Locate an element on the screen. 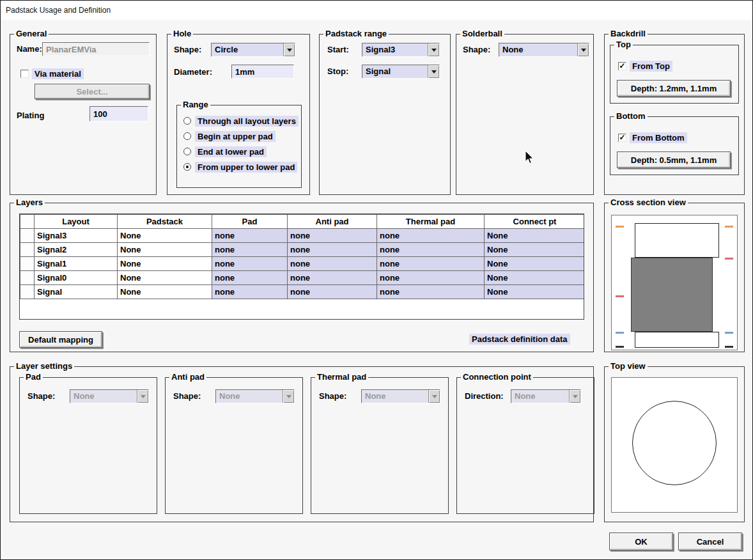  table-row: Signal0NonenonenonenoneNone is located at coordinates (303, 278).